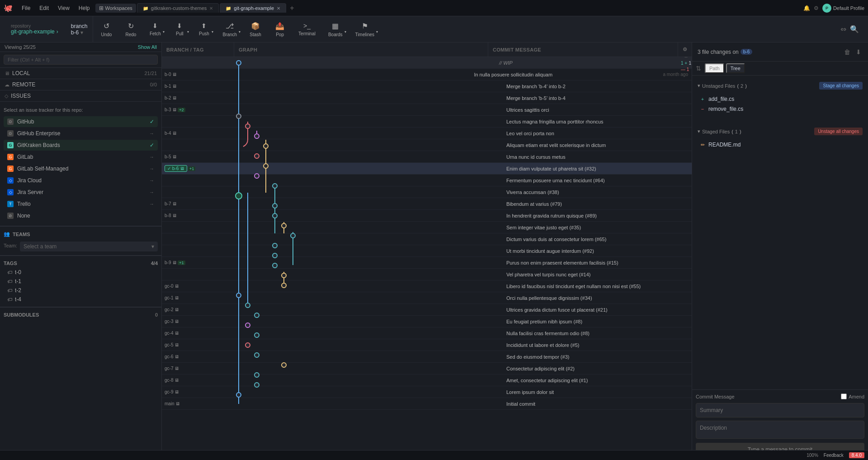 The height and width of the screenshot is (460, 868). Describe the element at coordinates (80, 85) in the screenshot. I see `remote-section: ☁ REMOTE 0/0` at that location.